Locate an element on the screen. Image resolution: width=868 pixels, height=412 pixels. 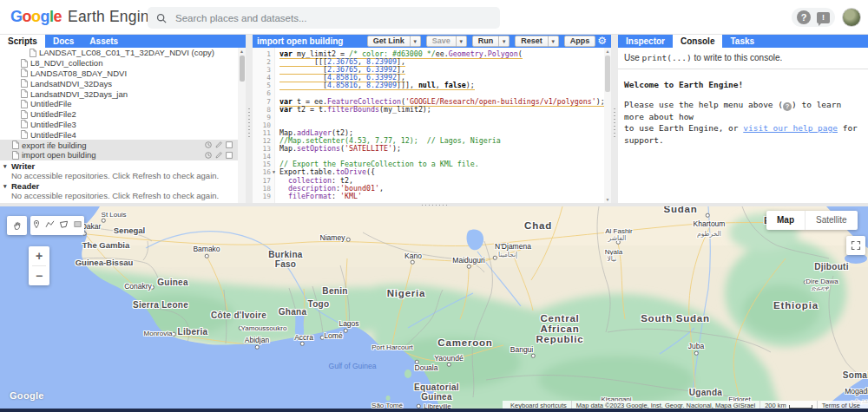
code-line is located at coordinates (445, 118).